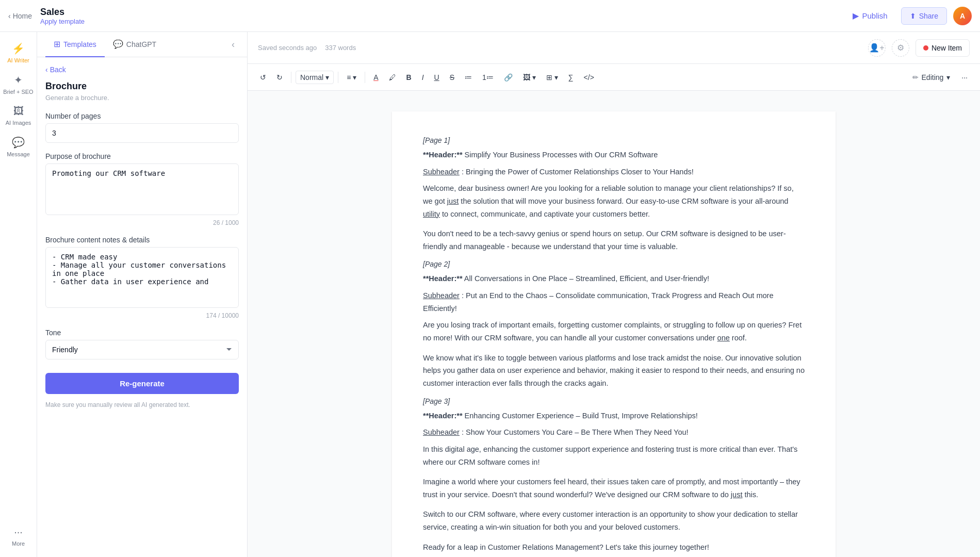 This screenshot has height=557, width=980. I want to click on sidebar-item-label: Brief + SEO, so click(18, 92).